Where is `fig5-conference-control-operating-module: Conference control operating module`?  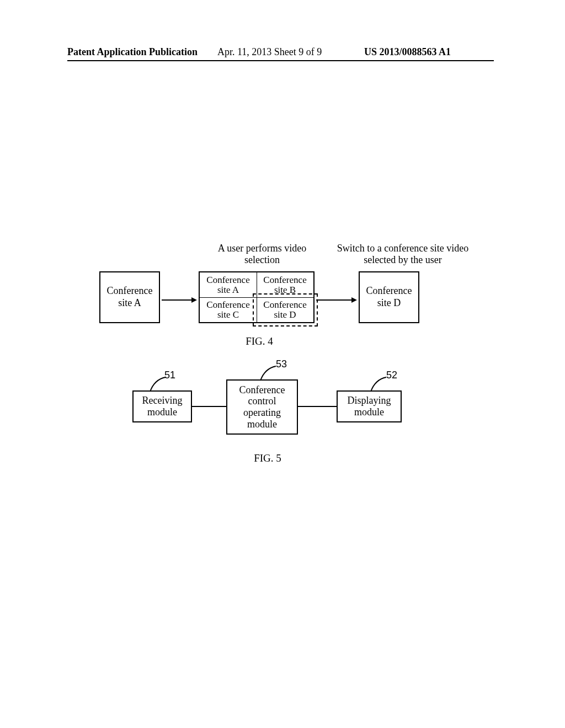 fig5-conference-control-operating-module: Conference control operating module is located at coordinates (262, 407).